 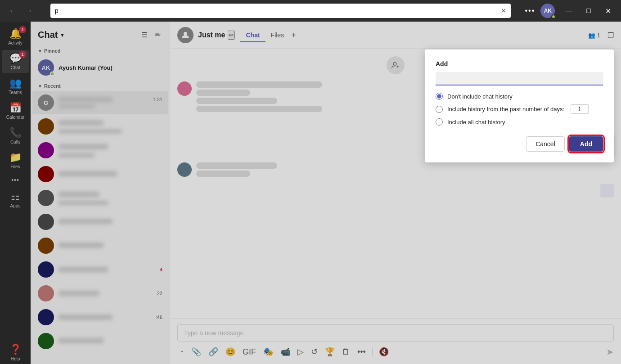 What do you see at coordinates (439, 122) in the screenshot?
I see `all-history-radio` at bounding box center [439, 122].